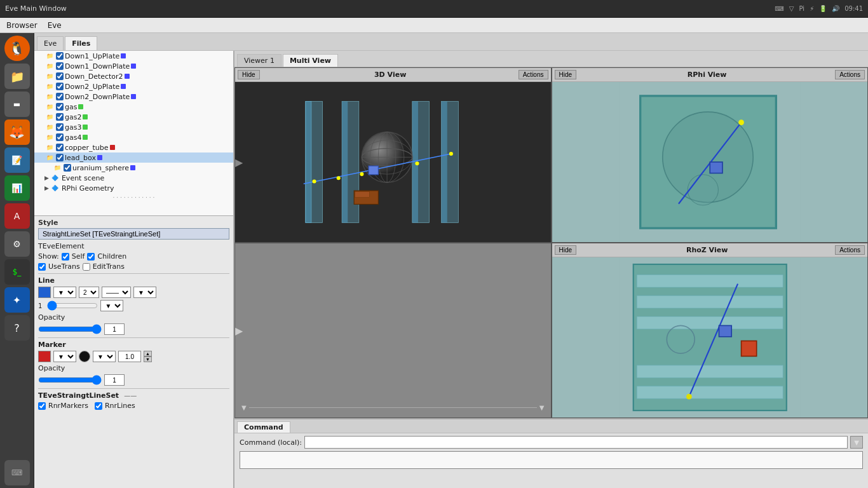 The height and width of the screenshot is (488, 868). Describe the element at coordinates (50, 43) in the screenshot. I see `tab-eve: Eve` at that location.